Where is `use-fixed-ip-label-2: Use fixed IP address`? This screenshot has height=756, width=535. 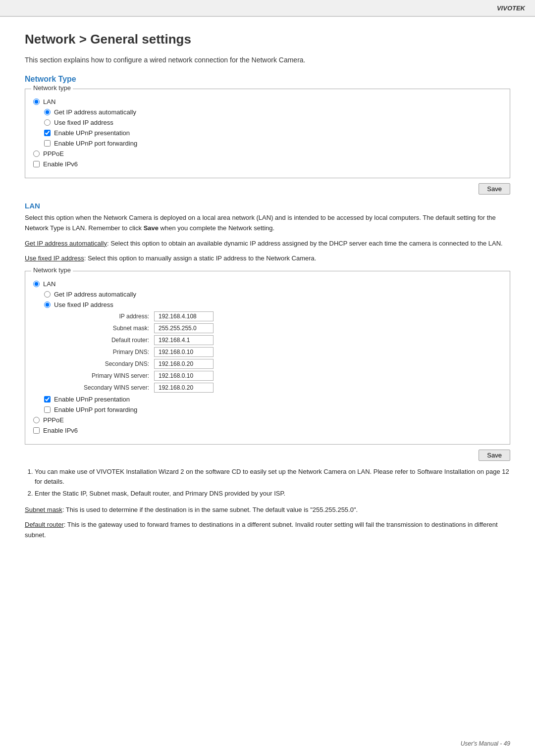
use-fixed-ip-label-2: Use fixed IP address is located at coordinates (84, 305).